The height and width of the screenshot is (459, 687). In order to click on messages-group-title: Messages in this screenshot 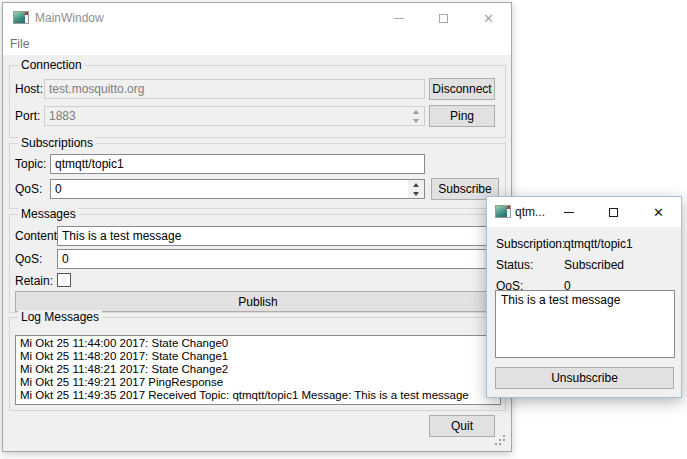, I will do `click(48, 214)`.